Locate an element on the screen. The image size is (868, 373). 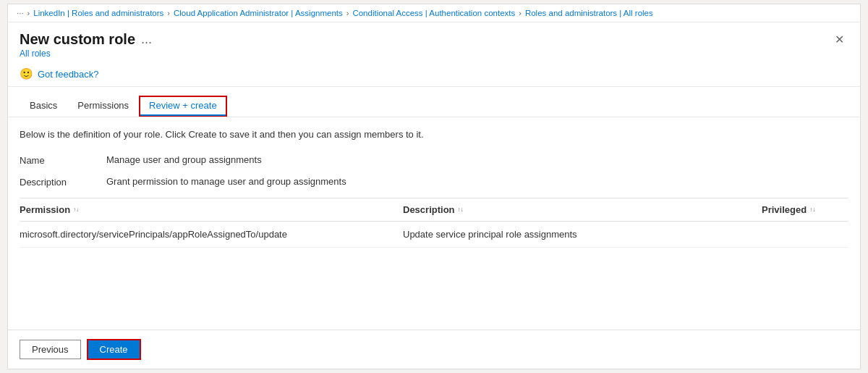
breadcrumb-dots: ··· is located at coordinates (20, 13).